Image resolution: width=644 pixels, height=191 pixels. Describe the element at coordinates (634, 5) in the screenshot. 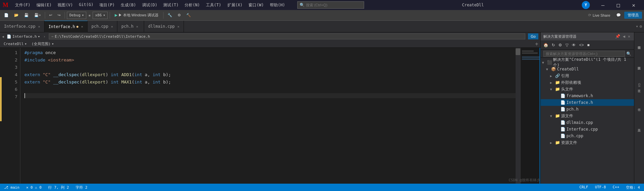

I see `close-button: ✕` at that location.